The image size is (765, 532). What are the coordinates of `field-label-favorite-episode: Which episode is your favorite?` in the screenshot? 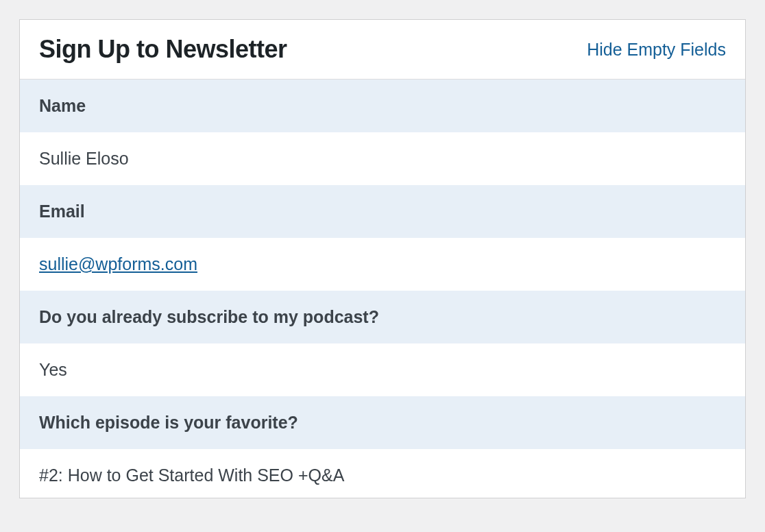 It's located at (382, 422).